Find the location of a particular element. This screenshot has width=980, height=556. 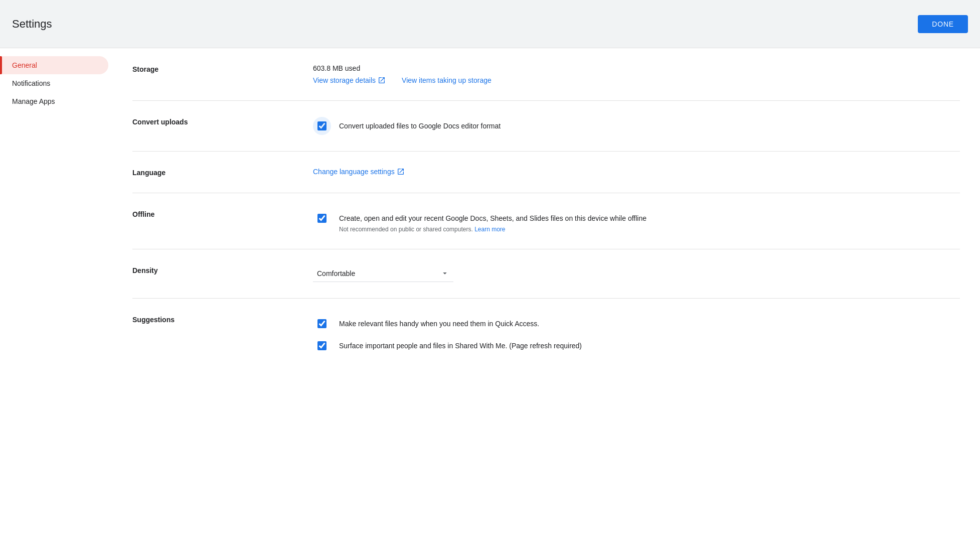

change-language-link: Change language settings is located at coordinates (359, 172).